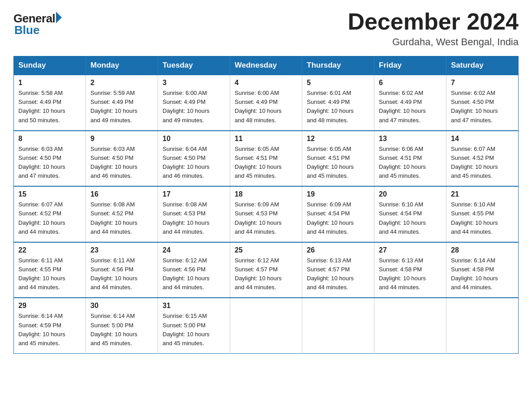 The width and height of the screenshot is (532, 411). What do you see at coordinates (122, 274) in the screenshot?
I see `day-info: Sunrise: 6:11 AMSunset: 4:56 PMDaylight:…` at bounding box center [122, 274].